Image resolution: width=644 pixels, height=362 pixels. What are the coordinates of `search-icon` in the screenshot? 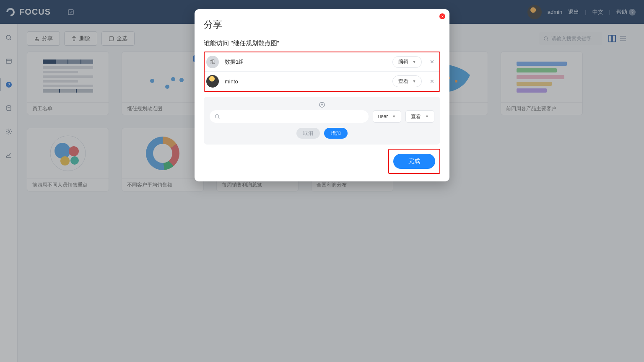 It's located at (217, 116).